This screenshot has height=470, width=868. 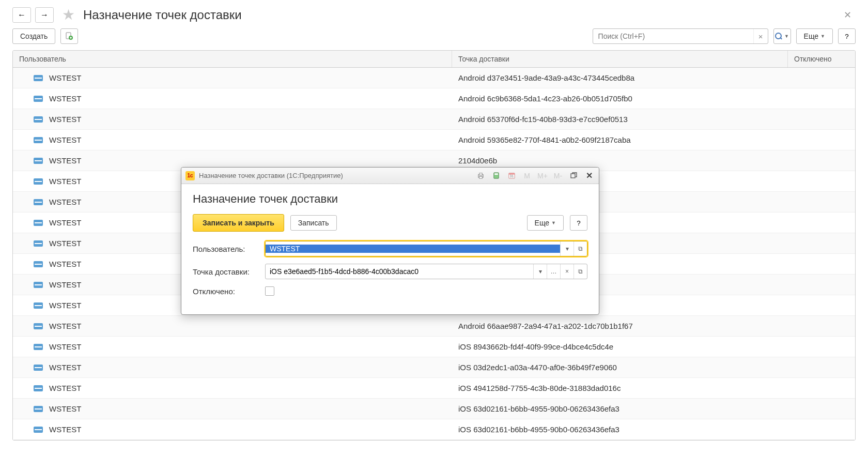 I want to click on column-off: Отключено, so click(x=822, y=59).